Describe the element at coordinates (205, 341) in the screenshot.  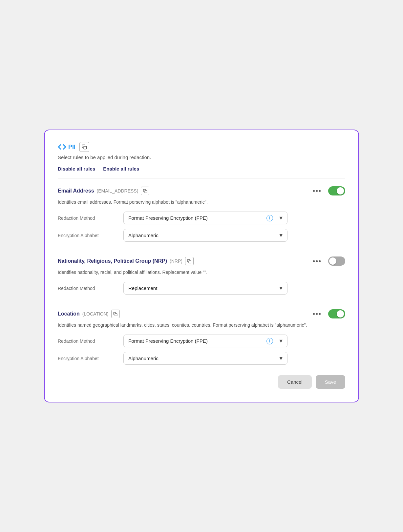
I see `redaction-method-select-location: Format Preserving Encryption (FPE) Repla…` at that location.